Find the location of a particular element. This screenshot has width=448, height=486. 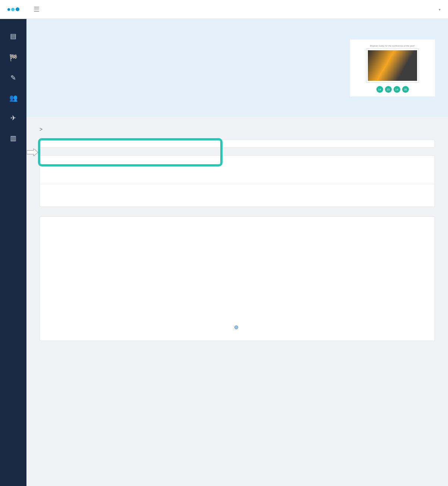

logo: ☰ is located at coordinates (23, 9).